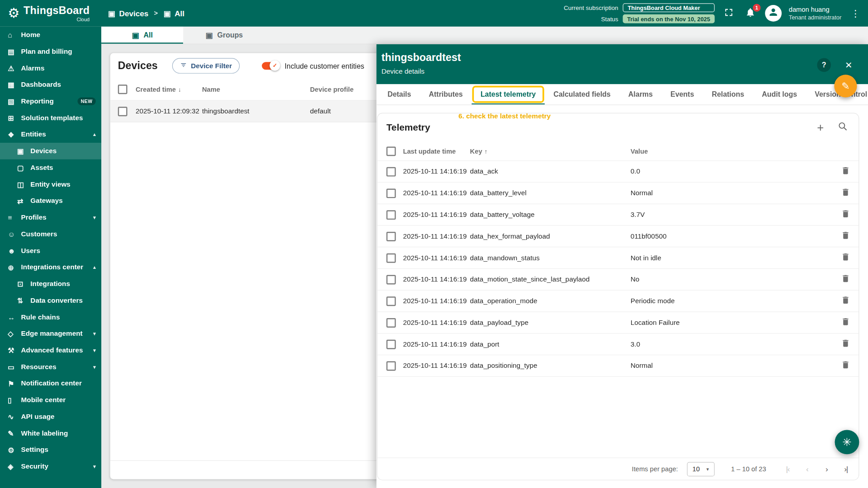 The height and width of the screenshot is (488, 868). Describe the element at coordinates (618, 215) in the screenshot. I see `telemetry-row: 2025-10-11 14:16:19 data_battery_voltage…` at that location.